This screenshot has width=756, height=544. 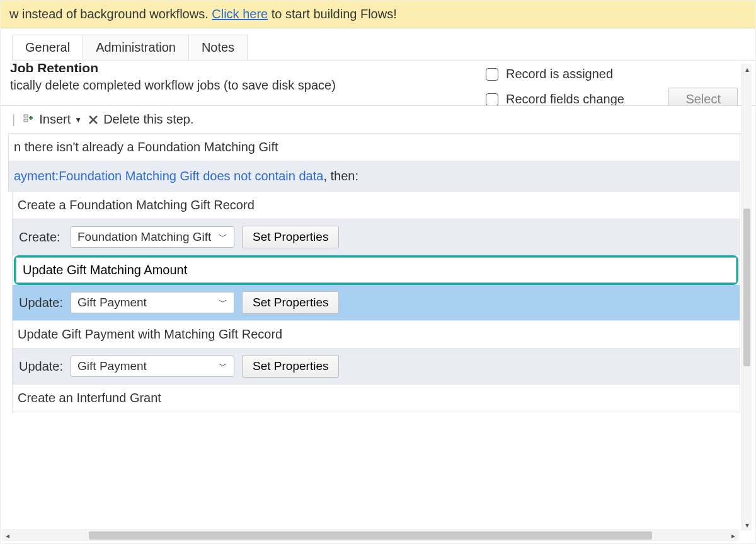 I want to click on step-create-interfund-title: Create an Interfund Grant, so click(x=376, y=398).